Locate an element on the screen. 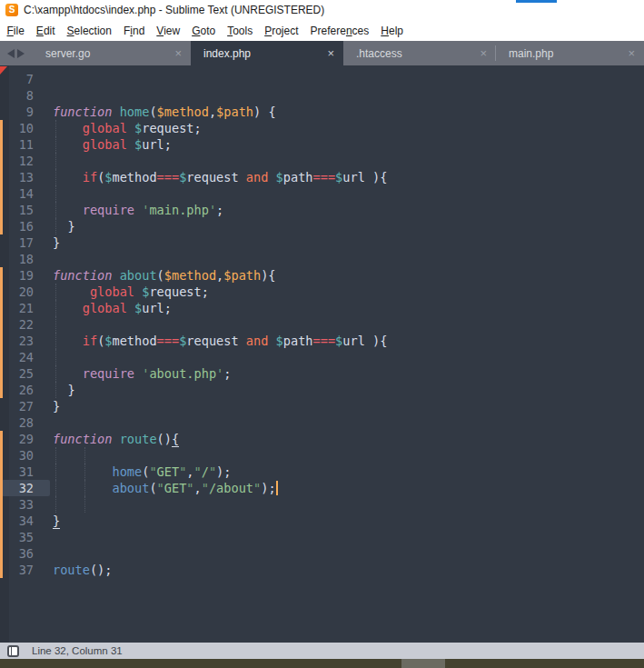 The height and width of the screenshot is (668, 644). tab-index.php: index.php× is located at coordinates (267, 53).